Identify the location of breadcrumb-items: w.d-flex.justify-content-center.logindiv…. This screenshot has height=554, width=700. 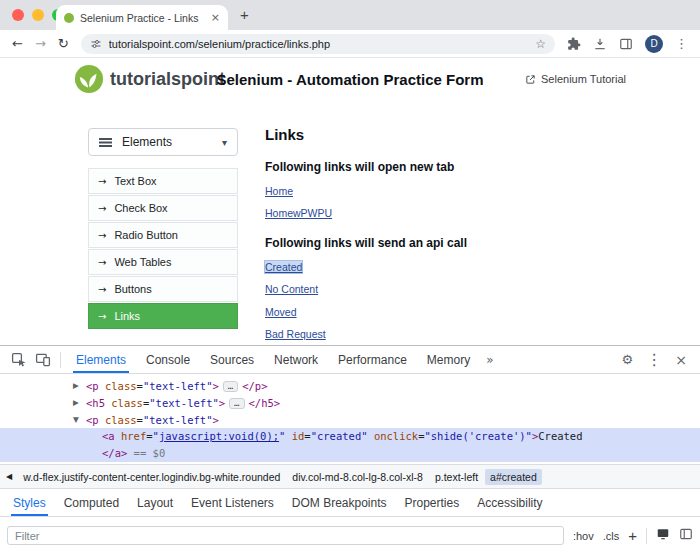
(280, 477).